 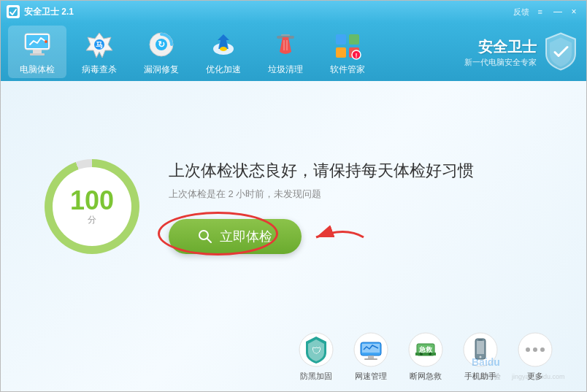 What do you see at coordinates (426, 350) in the screenshot?
I see `svg-text: 急救` at bounding box center [426, 350].